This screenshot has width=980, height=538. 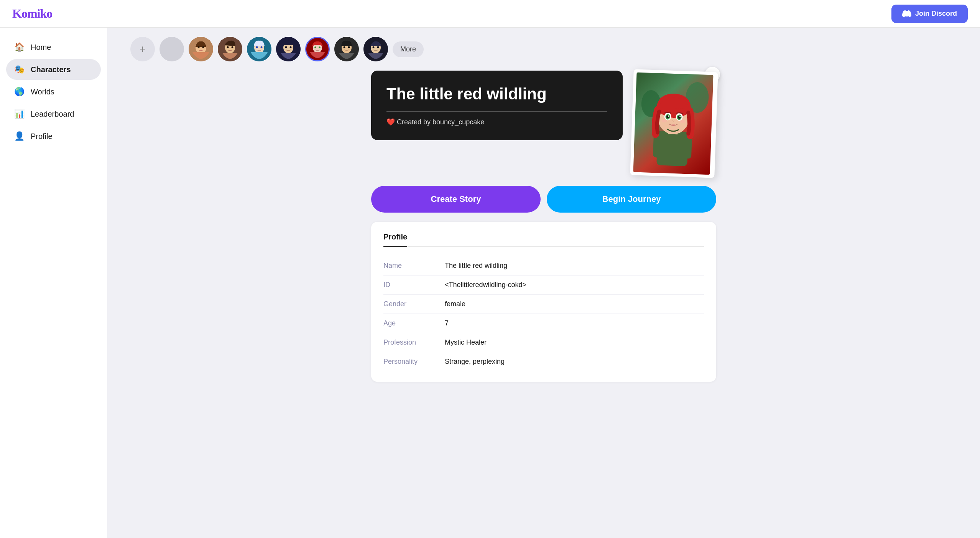 I want to click on creator-name: bouncy_cupcake, so click(x=459, y=122).